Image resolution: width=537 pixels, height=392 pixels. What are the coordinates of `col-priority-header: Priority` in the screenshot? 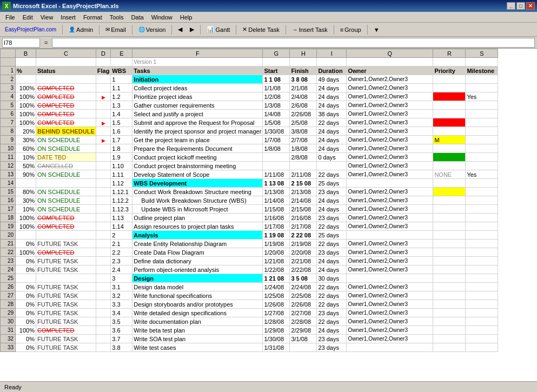 It's located at (449, 71).